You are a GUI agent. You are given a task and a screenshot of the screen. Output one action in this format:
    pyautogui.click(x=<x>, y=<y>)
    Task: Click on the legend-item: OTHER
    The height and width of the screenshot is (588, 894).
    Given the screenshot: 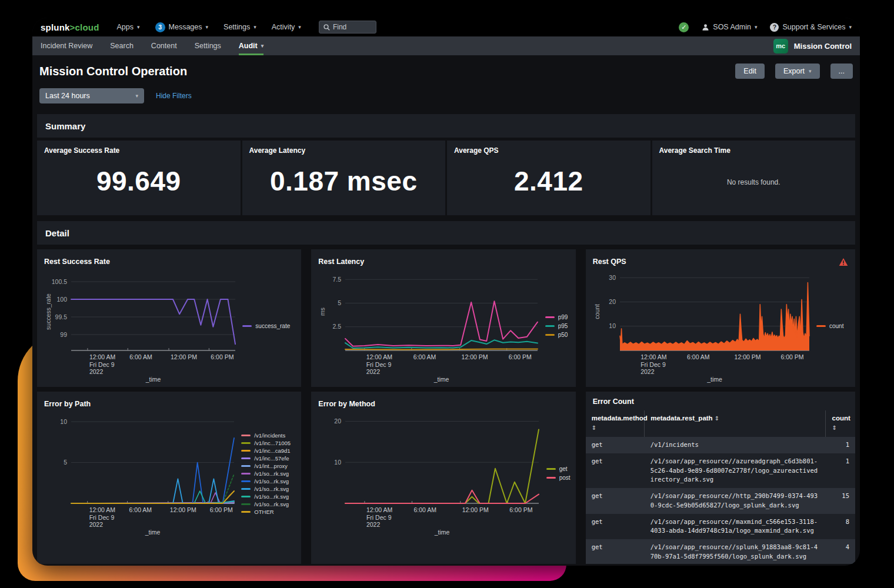 What is the action you would take?
    pyautogui.click(x=268, y=512)
    